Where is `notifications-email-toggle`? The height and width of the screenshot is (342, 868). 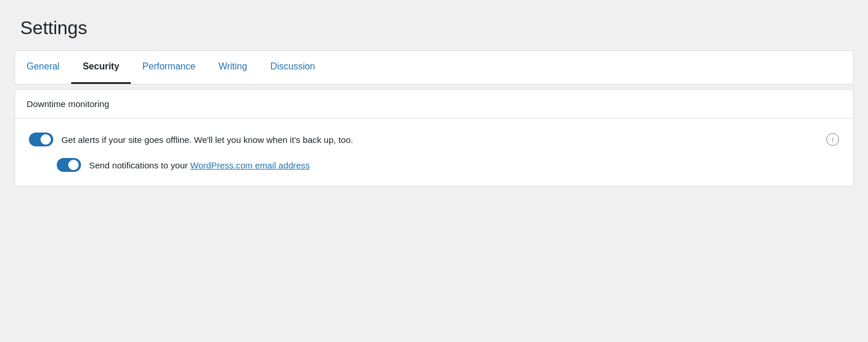 notifications-email-toggle is located at coordinates (69, 165).